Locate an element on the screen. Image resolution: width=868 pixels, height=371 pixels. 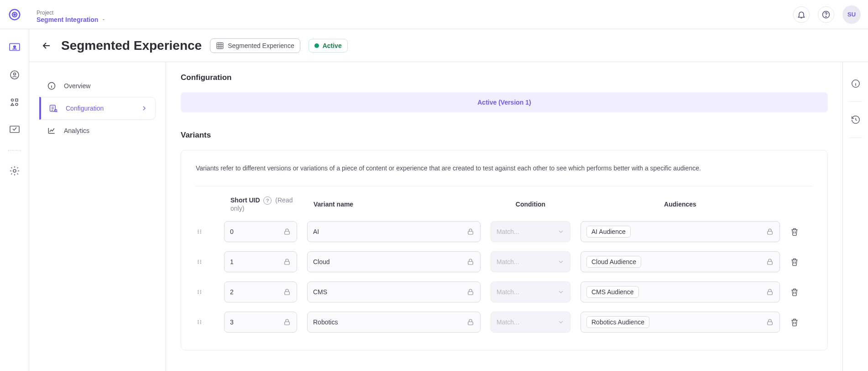
avatar: SU is located at coordinates (852, 15).